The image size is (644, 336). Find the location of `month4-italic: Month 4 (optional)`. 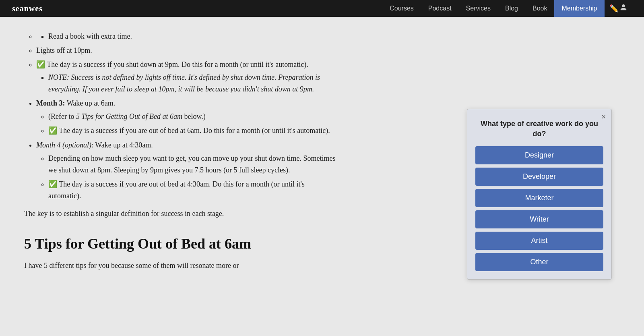

month4-italic: Month 4 (optional) is located at coordinates (64, 145).